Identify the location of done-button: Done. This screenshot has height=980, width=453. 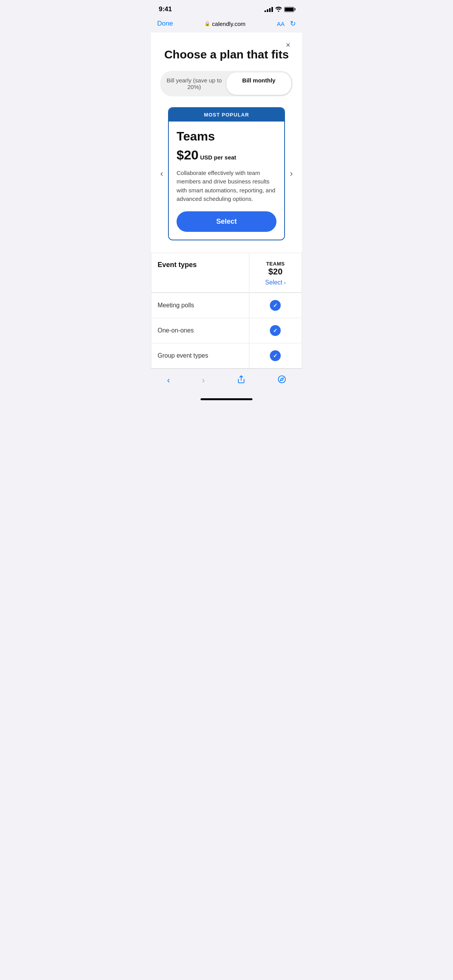
(165, 24).